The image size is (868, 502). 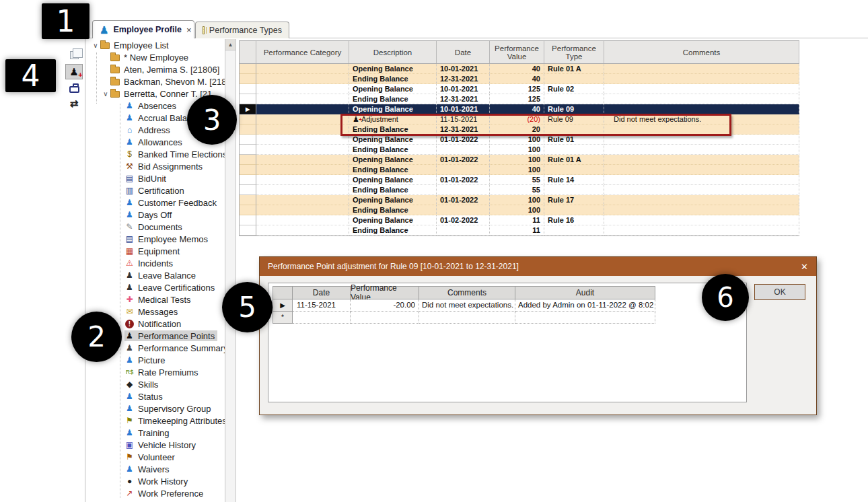 What do you see at coordinates (189, 30) in the screenshot?
I see `close-tab-icon: ×` at bounding box center [189, 30].